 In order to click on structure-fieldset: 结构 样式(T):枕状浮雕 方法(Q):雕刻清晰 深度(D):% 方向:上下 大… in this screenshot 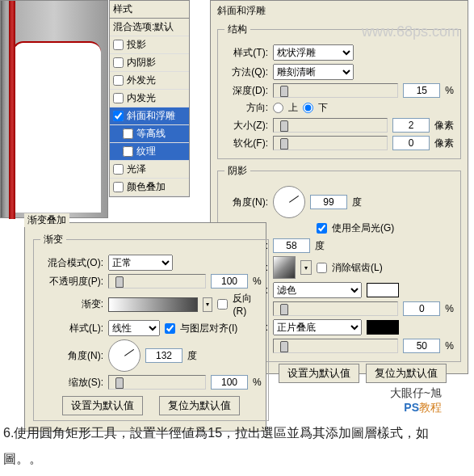, I will do `click(339, 91)`.